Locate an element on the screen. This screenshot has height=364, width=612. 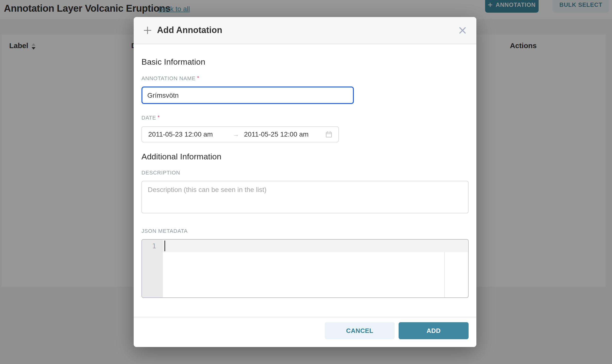
add-button: ADD is located at coordinates (434, 331).